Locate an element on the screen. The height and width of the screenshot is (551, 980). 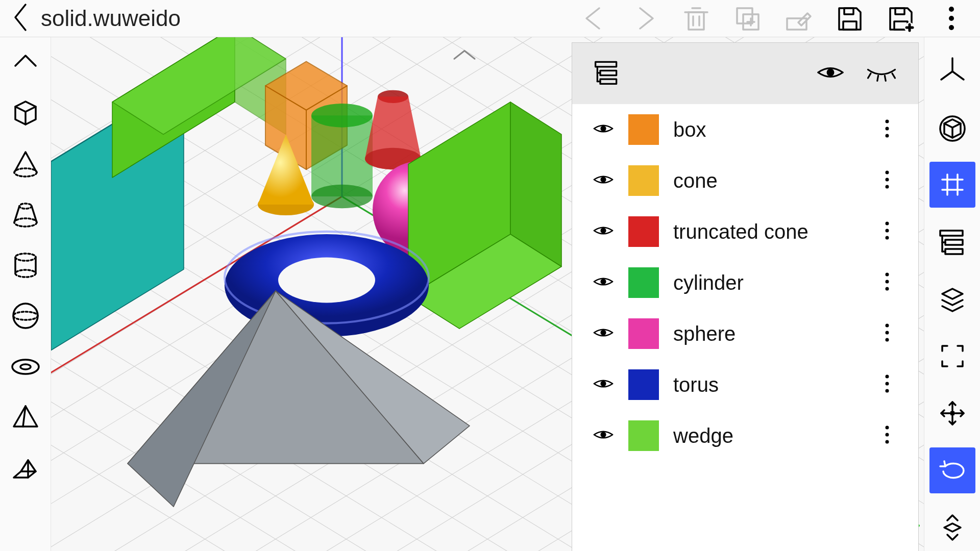
scene-cylinder is located at coordinates (342, 156).